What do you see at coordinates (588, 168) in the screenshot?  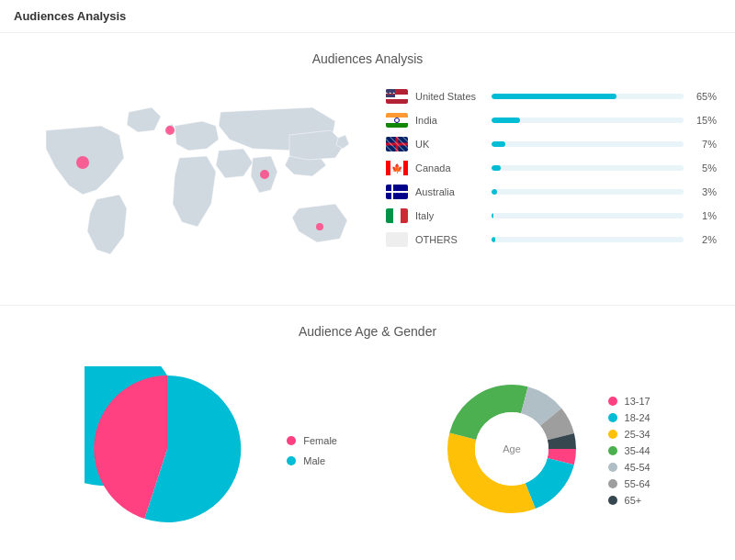 I see `bar-container-ca` at bounding box center [588, 168].